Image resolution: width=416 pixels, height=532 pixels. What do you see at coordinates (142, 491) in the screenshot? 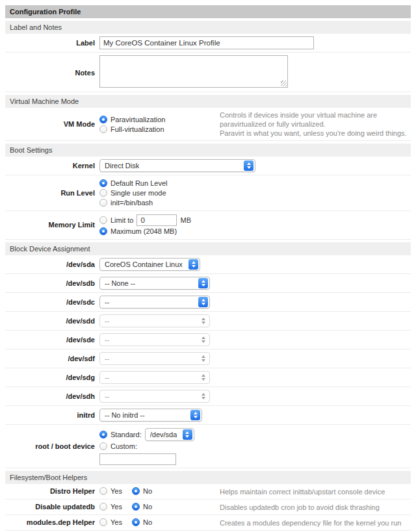
I see `radio-distro-helper-no: No` at bounding box center [142, 491].